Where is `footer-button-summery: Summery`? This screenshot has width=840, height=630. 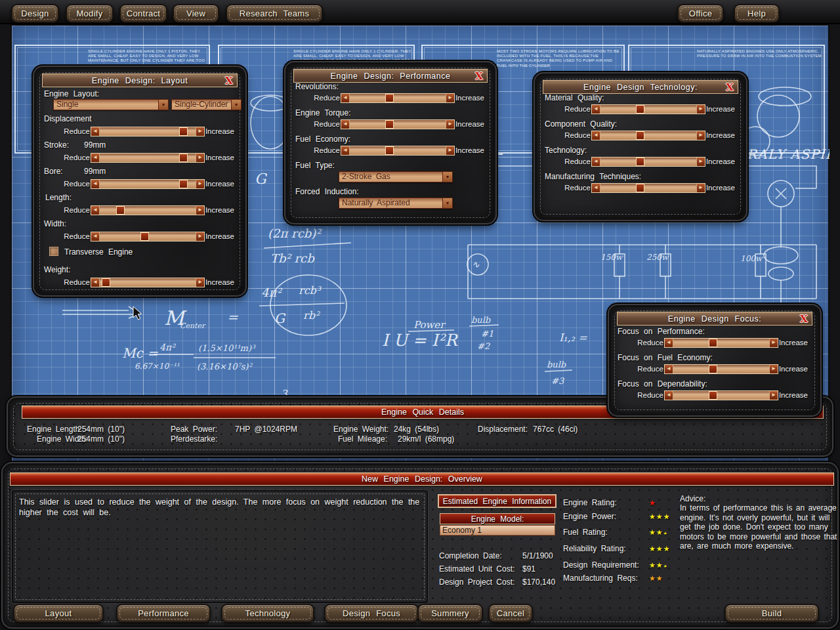
footer-button-summery: Summery is located at coordinates (450, 613).